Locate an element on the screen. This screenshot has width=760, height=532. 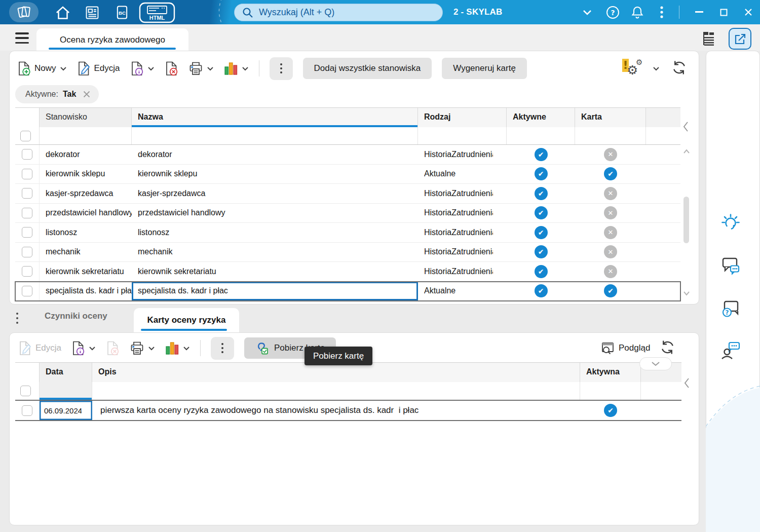
collapse-section-button is located at coordinates (656, 364).